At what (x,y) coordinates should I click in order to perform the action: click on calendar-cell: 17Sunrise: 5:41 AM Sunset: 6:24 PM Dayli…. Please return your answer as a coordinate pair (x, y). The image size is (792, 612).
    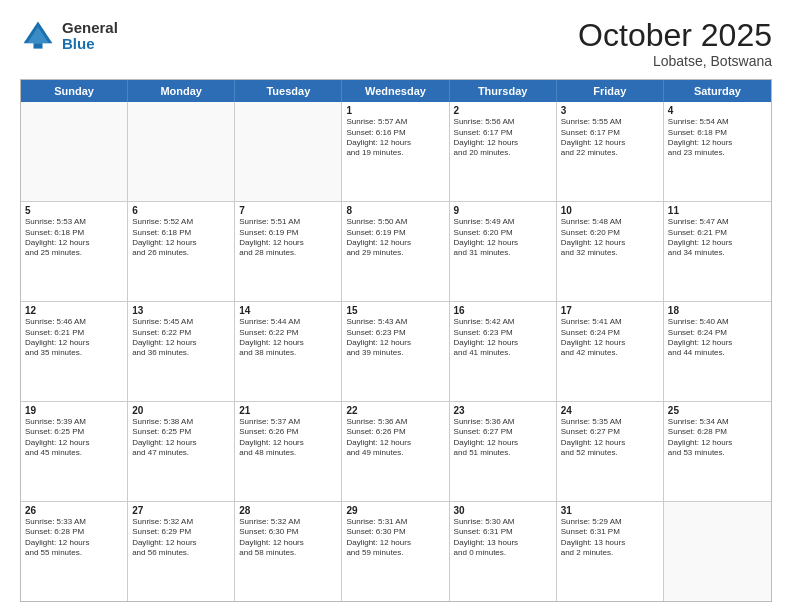
    Looking at the image, I should click on (610, 352).